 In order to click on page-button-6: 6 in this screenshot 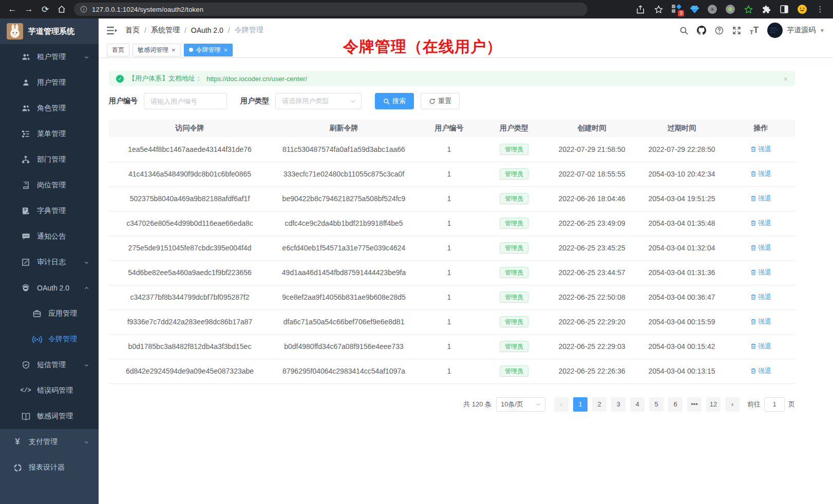, I will do `click(675, 404)`.